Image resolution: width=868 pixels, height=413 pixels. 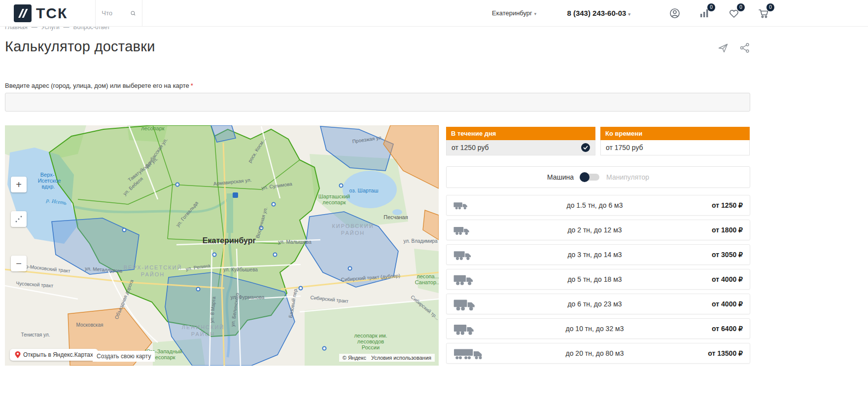 What do you see at coordinates (598, 177) in the screenshot?
I see `vehicle-toggle-card: Машина Манипулятор` at bounding box center [598, 177].